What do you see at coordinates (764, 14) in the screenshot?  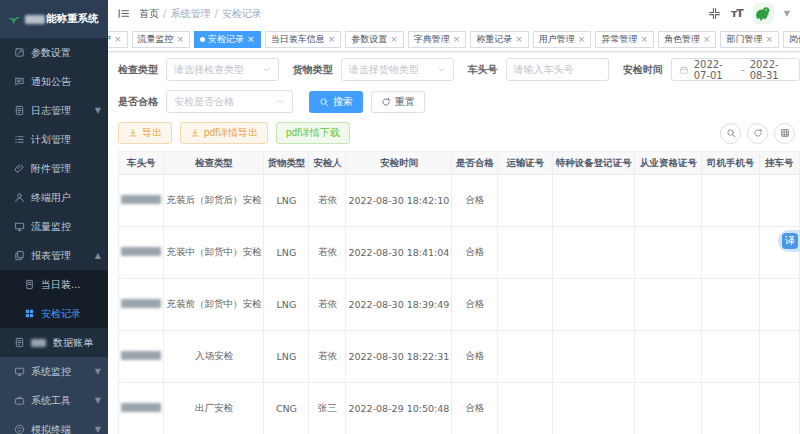 I see `avatar` at bounding box center [764, 14].